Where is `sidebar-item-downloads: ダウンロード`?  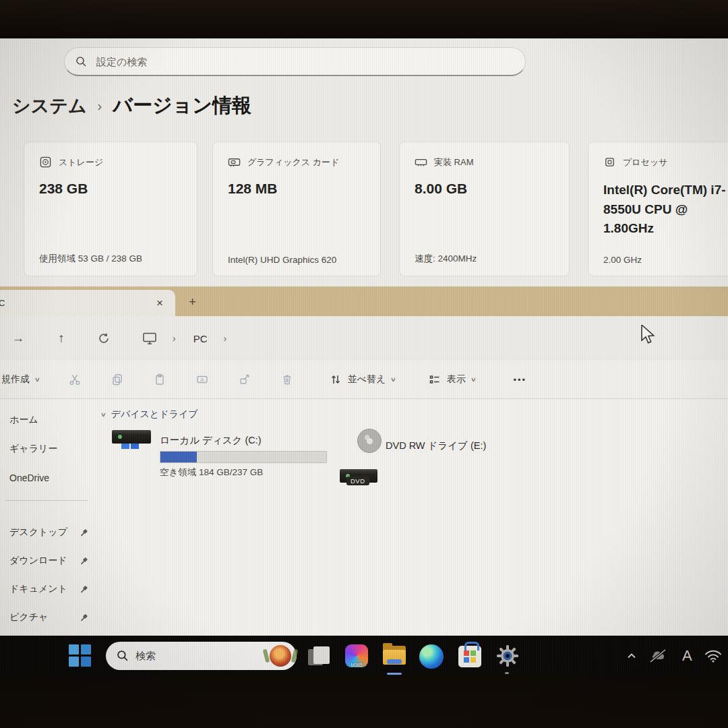 sidebar-item-downloads: ダウンロード is located at coordinates (48, 561).